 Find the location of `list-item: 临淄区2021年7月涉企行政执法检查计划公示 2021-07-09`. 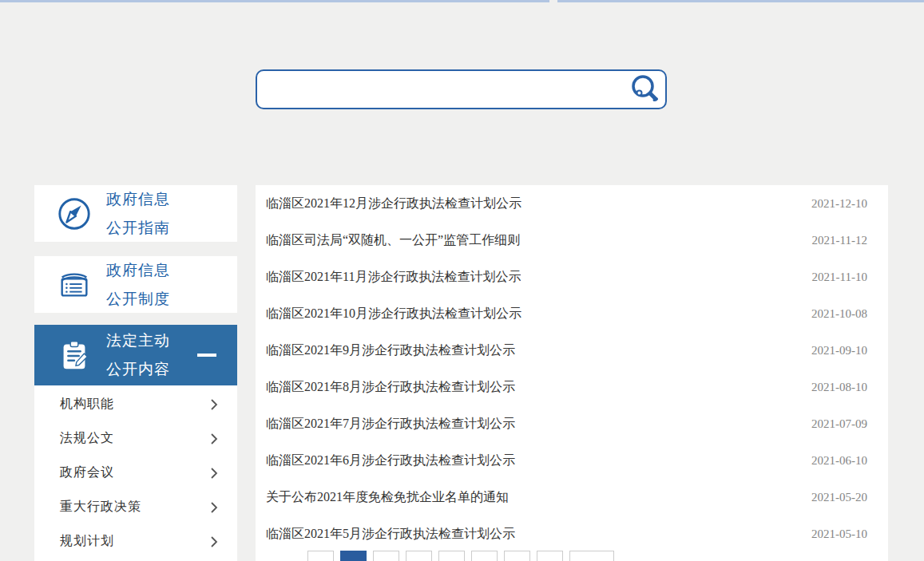

list-item: 临淄区2021年7月涉企行政执法检查计划公示 2021-07-09 is located at coordinates (572, 424).